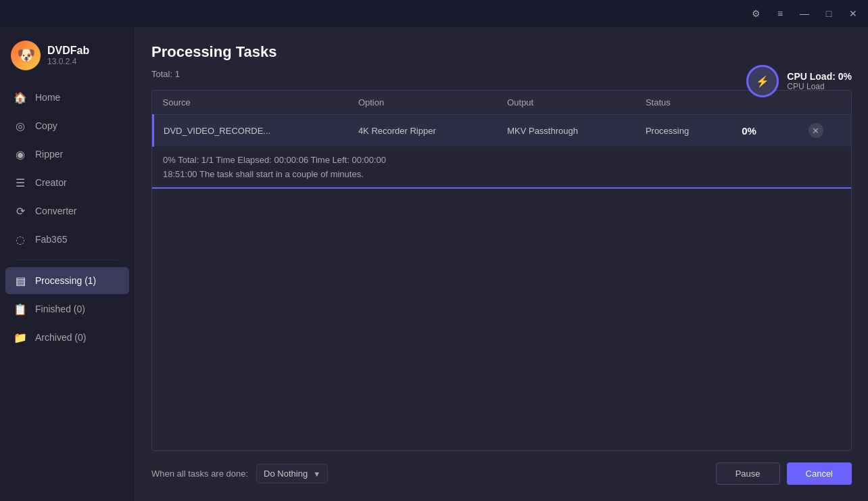 The image size is (868, 501). What do you see at coordinates (20, 281) in the screenshot?
I see `processing-icon: ▤` at bounding box center [20, 281].